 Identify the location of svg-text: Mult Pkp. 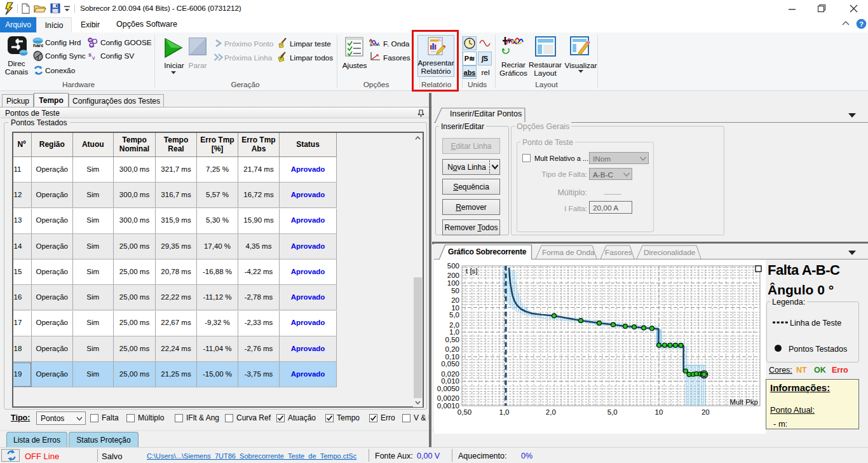
(743, 402).